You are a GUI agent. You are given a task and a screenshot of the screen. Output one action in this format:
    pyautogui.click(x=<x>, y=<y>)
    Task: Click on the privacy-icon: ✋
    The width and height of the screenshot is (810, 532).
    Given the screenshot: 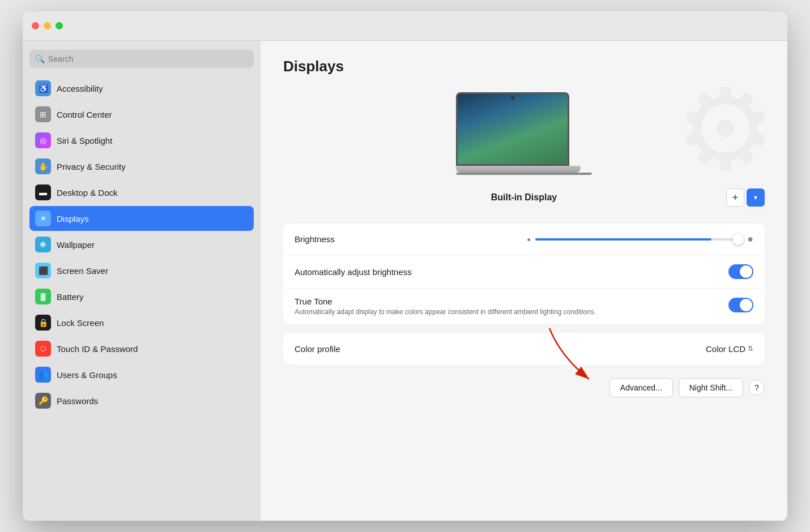 What is the action you would take?
    pyautogui.click(x=43, y=166)
    